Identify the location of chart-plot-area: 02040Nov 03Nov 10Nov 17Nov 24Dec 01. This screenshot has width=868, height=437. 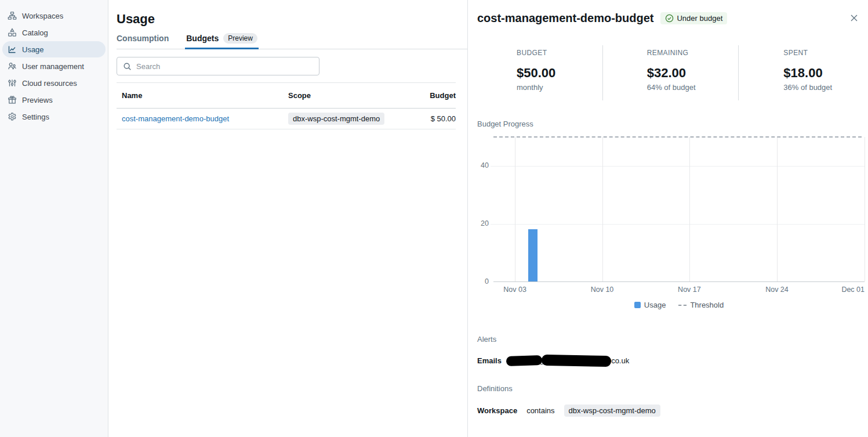
(679, 210).